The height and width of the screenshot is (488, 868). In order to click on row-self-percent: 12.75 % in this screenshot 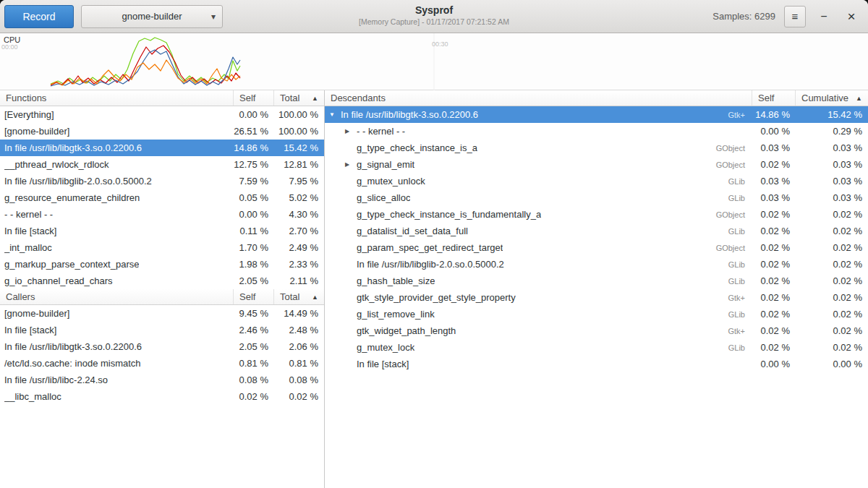, I will do `click(254, 165)`.